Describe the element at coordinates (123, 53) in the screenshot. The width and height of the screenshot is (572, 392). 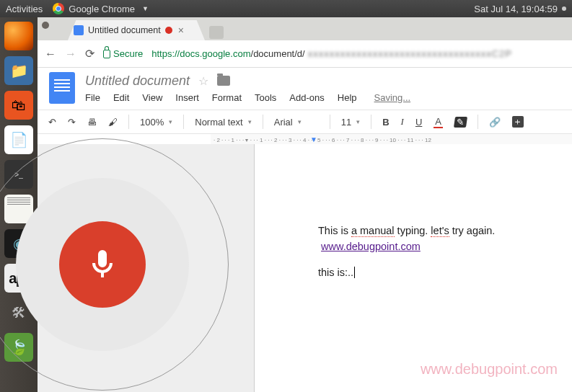
I see `site-security-indicator: Secure` at that location.